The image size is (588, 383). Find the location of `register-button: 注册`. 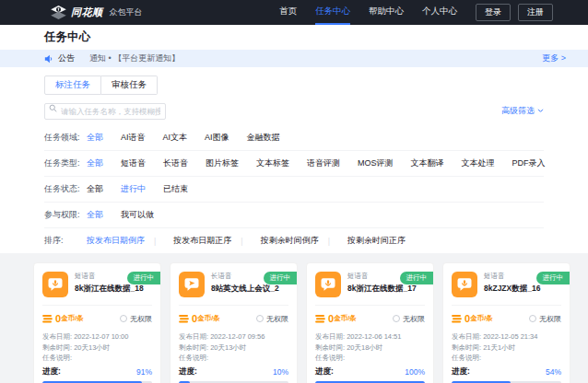

register-button: 注册 is located at coordinates (535, 13).